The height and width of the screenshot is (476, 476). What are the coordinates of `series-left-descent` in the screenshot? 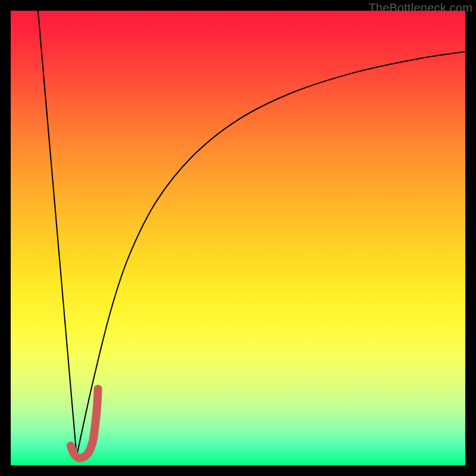 It's located at (57, 233).